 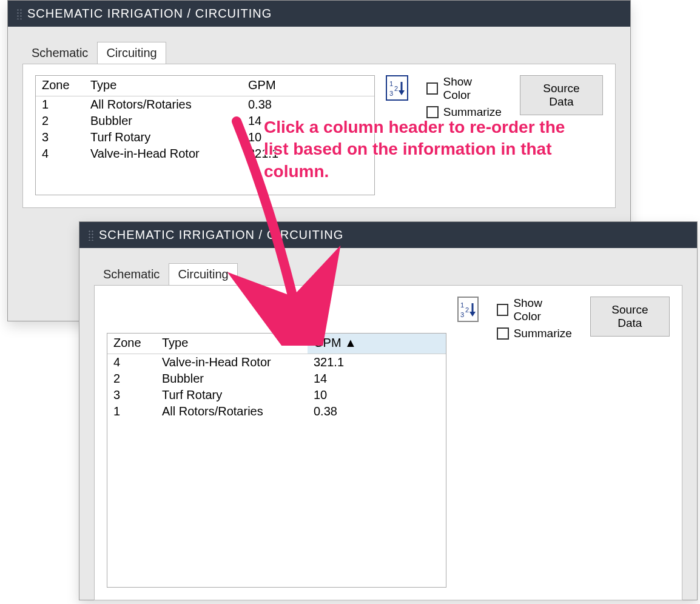 I want to click on table-row: 4 Valve-in-Head Rotor 321.1, so click(x=277, y=363).